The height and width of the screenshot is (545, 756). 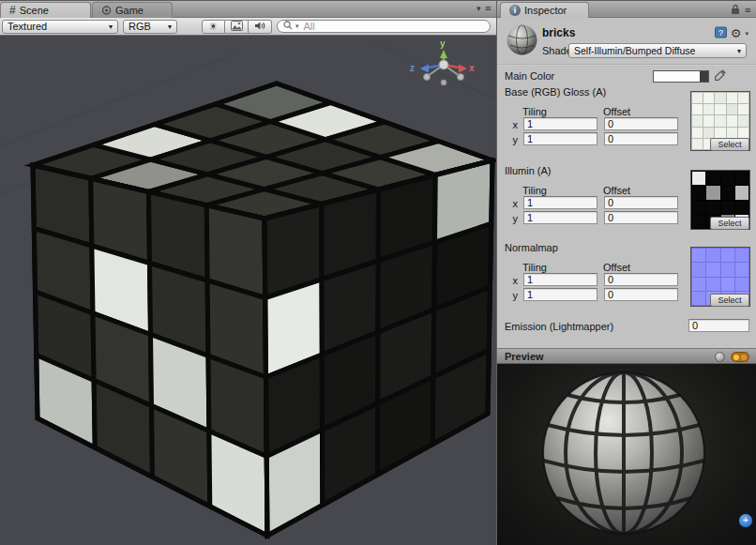 I want to click on skybox-fx-toggle-button, so click(x=236, y=26).